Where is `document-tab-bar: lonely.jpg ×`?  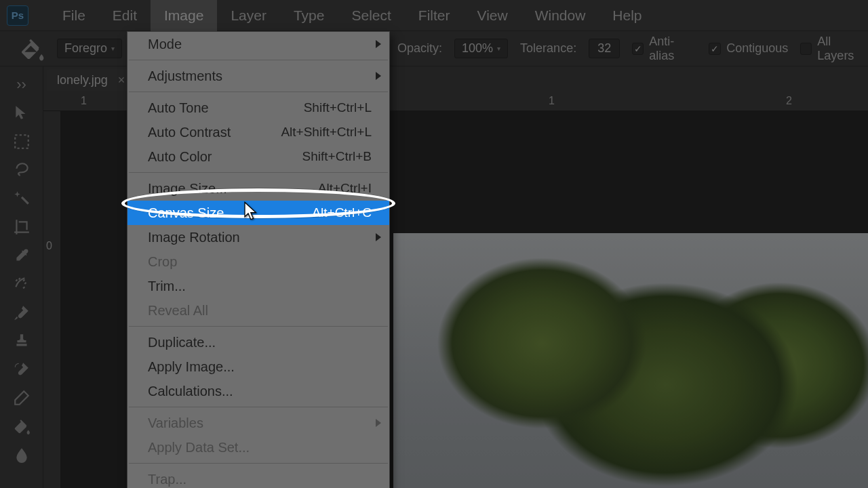
document-tab-bar: lonely.jpg × is located at coordinates (91, 80).